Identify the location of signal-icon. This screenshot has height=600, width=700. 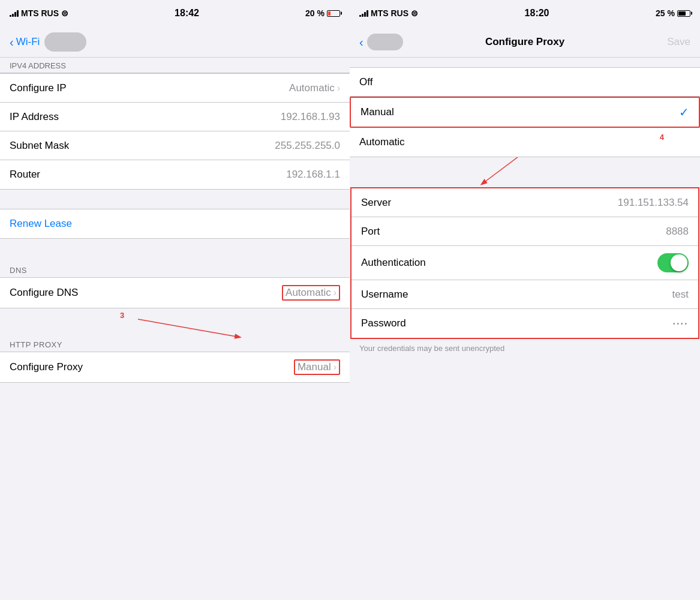
(14, 13).